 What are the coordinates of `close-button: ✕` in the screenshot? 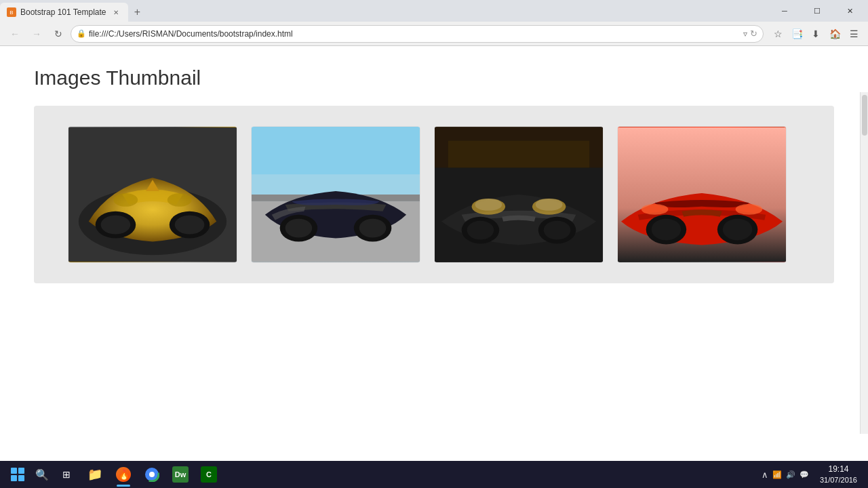 It's located at (850, 11).